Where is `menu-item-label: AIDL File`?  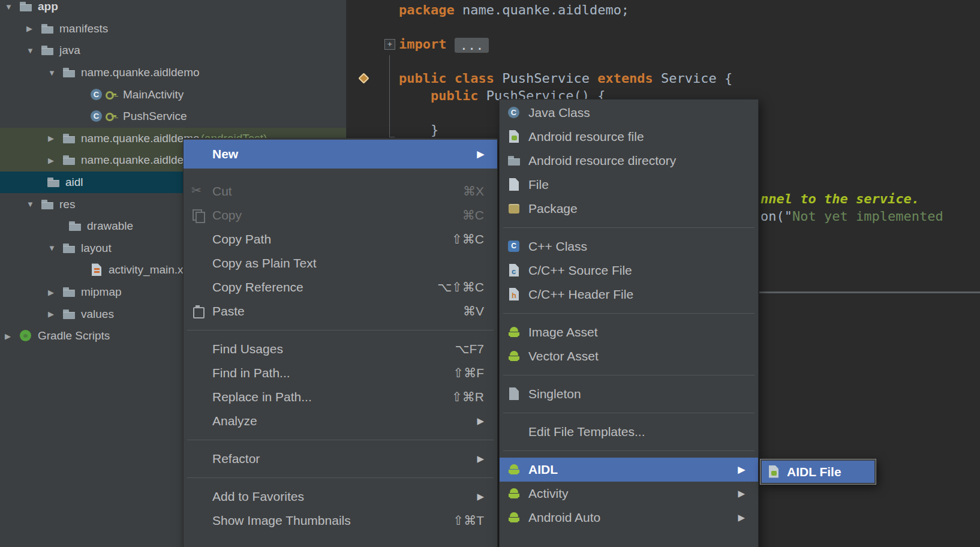 menu-item-label: AIDL File is located at coordinates (814, 472).